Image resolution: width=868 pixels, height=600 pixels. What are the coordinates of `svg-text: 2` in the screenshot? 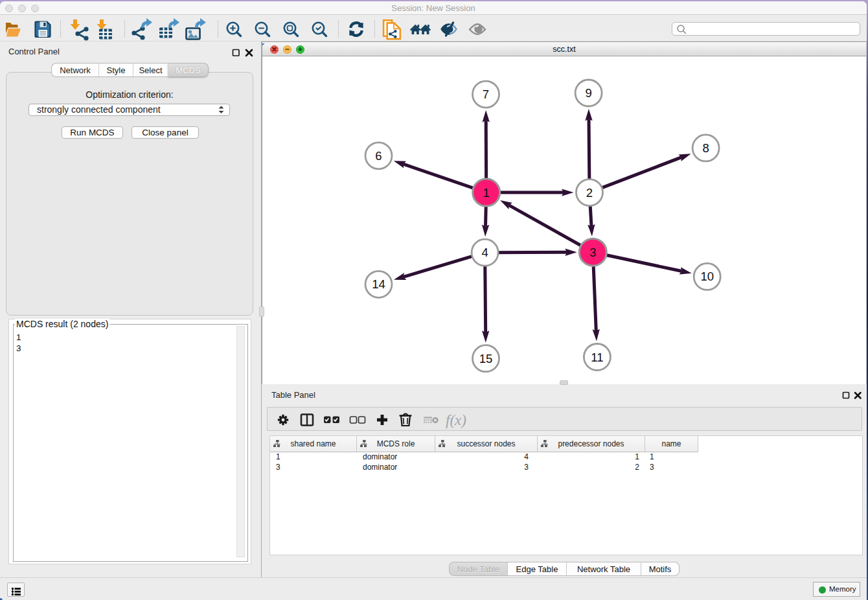 It's located at (589, 193).